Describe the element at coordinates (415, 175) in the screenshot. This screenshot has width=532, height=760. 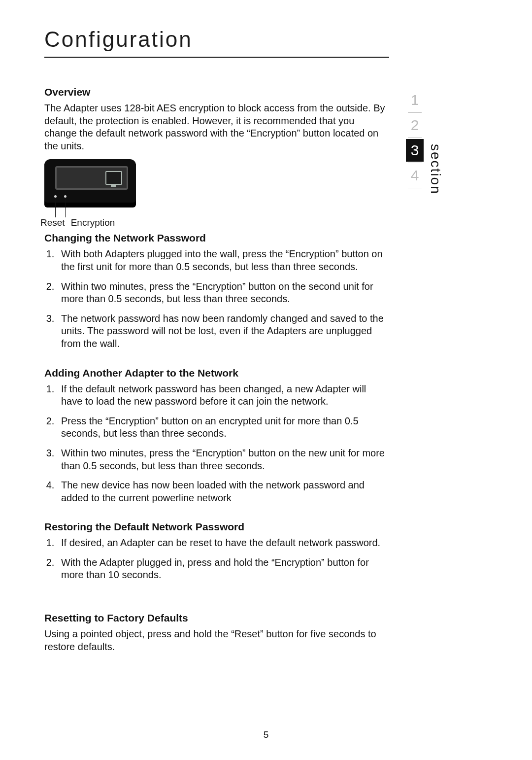
I see `section-nav-item-4: 4` at that location.